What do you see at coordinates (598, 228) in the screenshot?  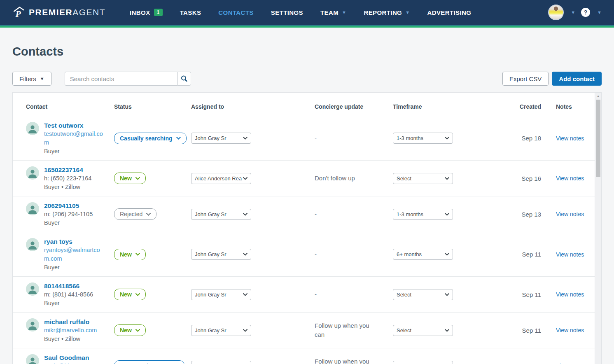 I see `table-scrollbar: ▲` at bounding box center [598, 228].